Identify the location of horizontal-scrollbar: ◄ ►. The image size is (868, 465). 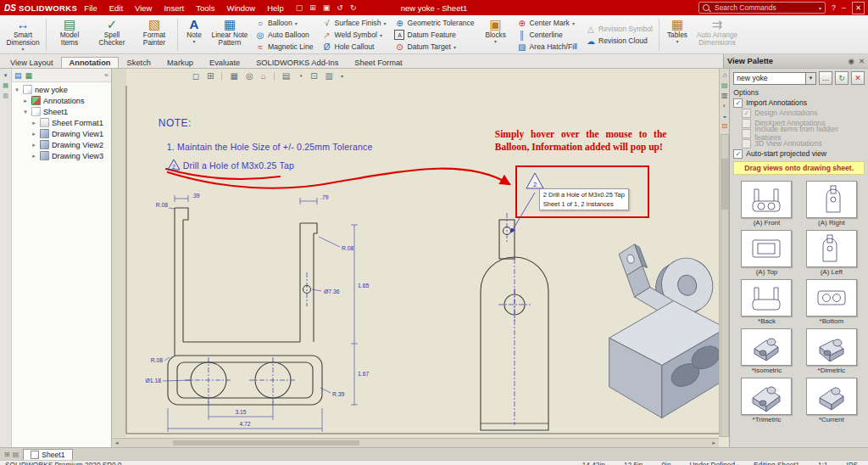
(415, 443).